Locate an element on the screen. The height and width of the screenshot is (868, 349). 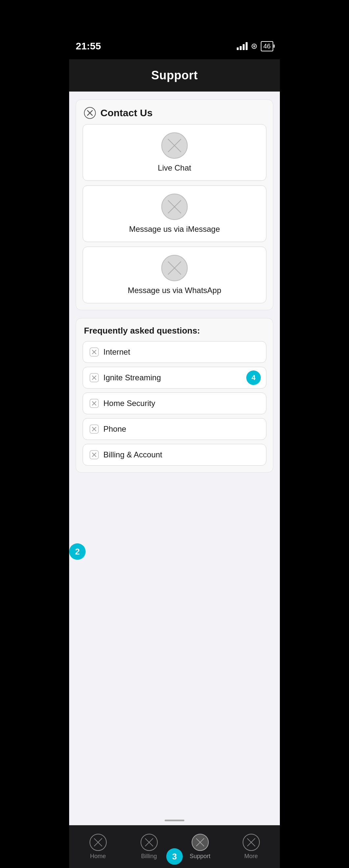
faq-card: Frequently asked questions: Internet is located at coordinates (174, 395).